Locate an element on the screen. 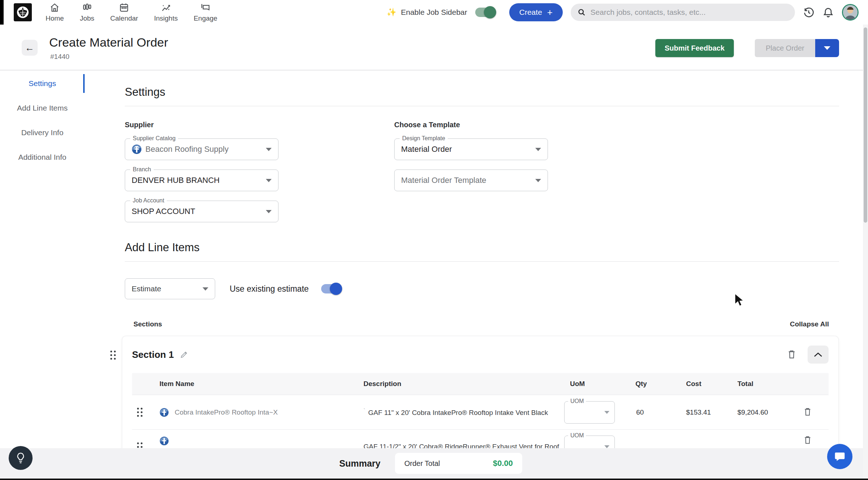 This screenshot has height=480, width=868. description-cell: `GAF 11" x 20' Cobra IntakePro® Rooftop … is located at coordinates (462, 412).